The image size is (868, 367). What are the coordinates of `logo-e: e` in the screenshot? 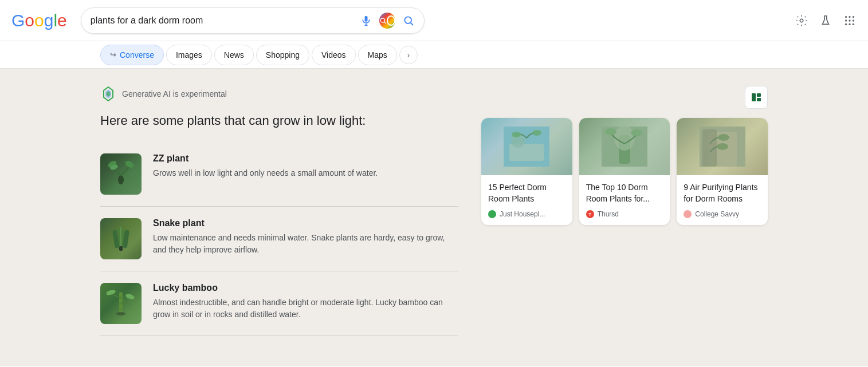 It's located at (62, 21).